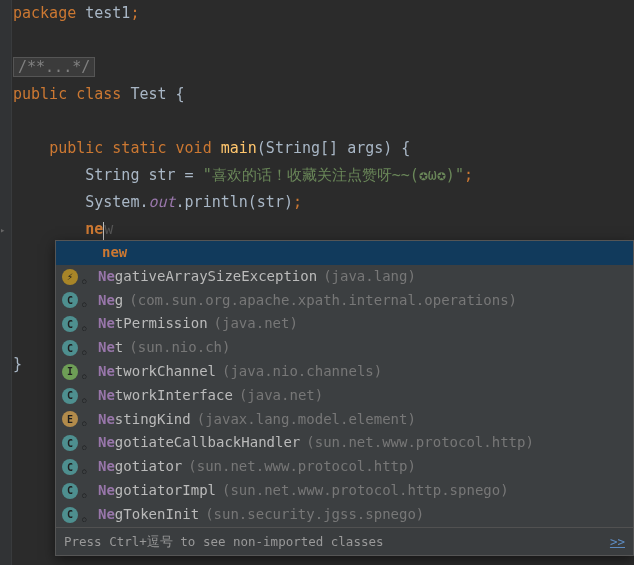 The height and width of the screenshot is (565, 634). Describe the element at coordinates (44, 13) in the screenshot. I see `keyword-package: package` at that location.